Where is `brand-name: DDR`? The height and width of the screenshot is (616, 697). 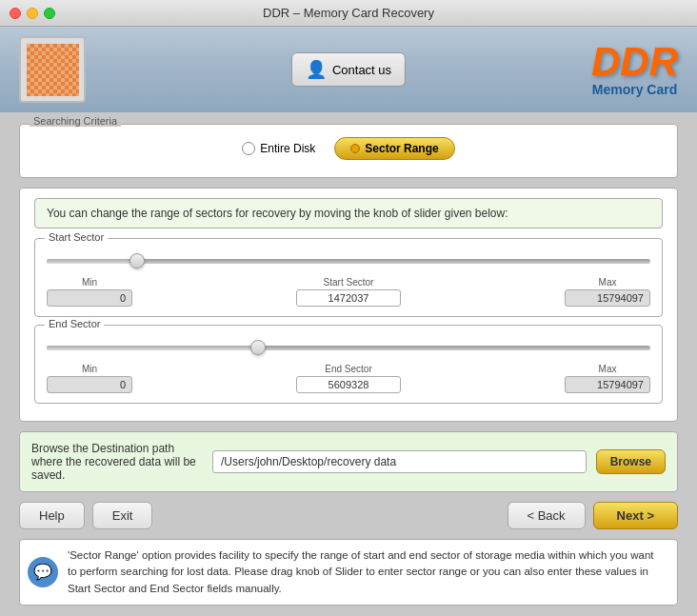 brand-name: DDR is located at coordinates (634, 62).